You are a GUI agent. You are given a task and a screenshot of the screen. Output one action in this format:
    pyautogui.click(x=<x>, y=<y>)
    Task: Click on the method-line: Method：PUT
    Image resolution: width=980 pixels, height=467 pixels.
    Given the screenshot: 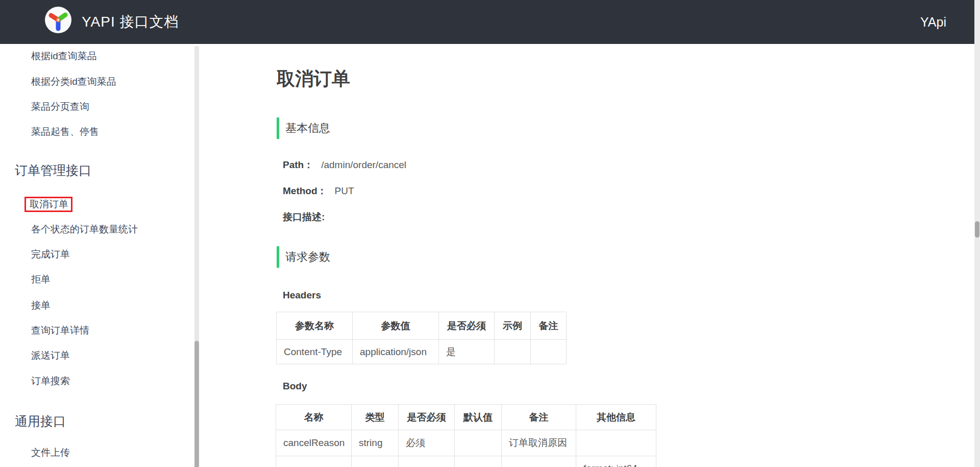 What is the action you would take?
    pyautogui.click(x=318, y=191)
    